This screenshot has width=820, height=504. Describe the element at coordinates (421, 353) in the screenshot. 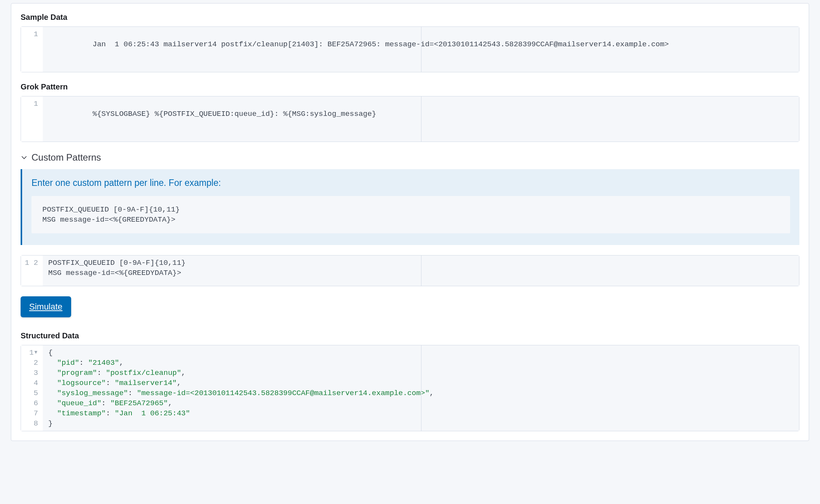

I see `json-line: {` at that location.